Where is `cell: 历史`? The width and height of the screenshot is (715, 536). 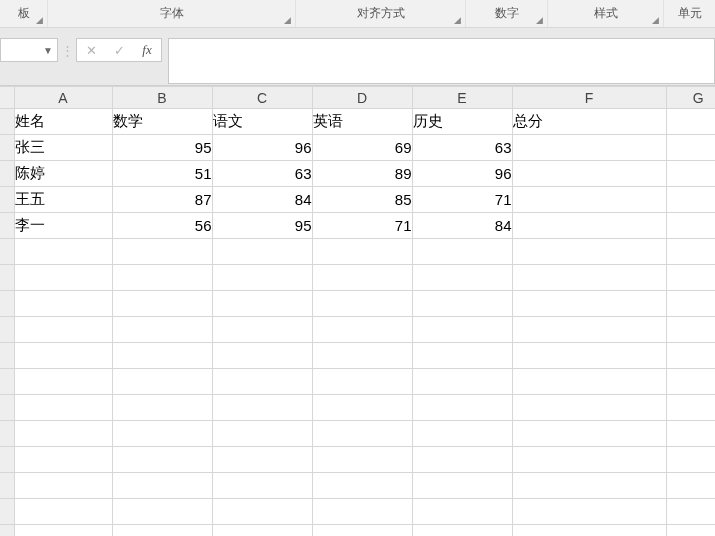
cell: 历史 is located at coordinates (462, 122).